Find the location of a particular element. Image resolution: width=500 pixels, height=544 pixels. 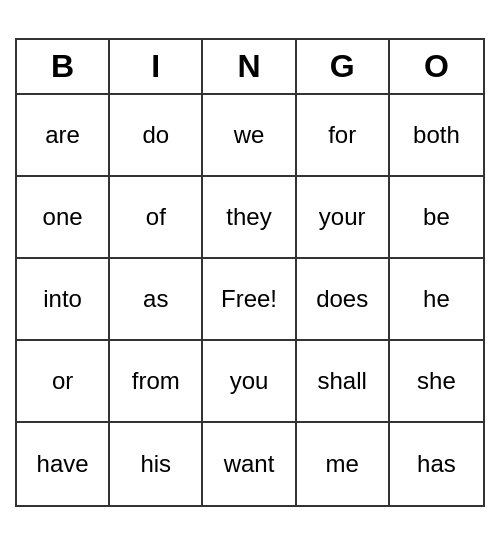

cell-r2-c2: Free! is located at coordinates (250, 300).